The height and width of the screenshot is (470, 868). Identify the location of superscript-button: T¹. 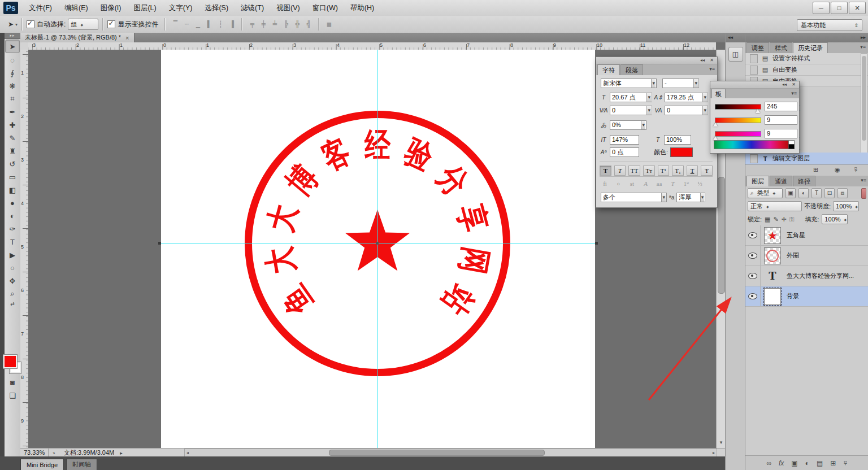
(663, 171).